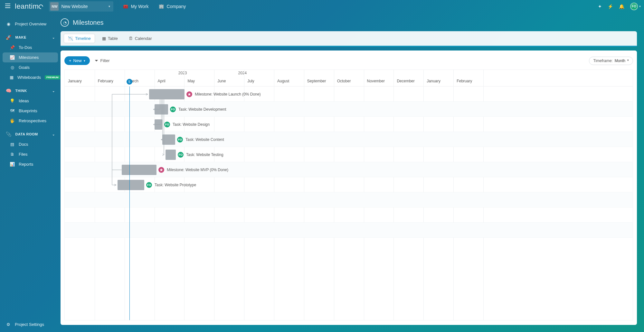 The width and height of the screenshot is (644, 332). Describe the element at coordinates (8, 324) in the screenshot. I see `gear-icon: ⚙` at that location.